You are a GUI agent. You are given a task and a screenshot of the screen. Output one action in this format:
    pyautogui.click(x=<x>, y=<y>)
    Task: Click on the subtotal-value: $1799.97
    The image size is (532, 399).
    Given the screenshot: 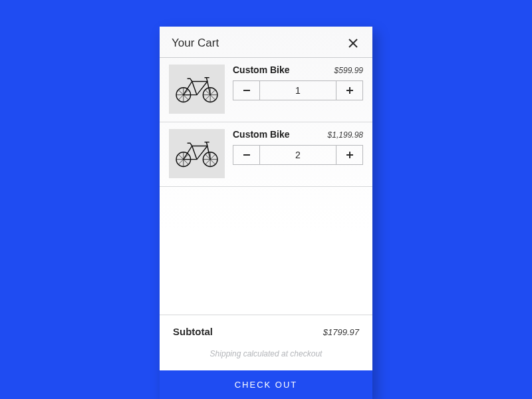 What is the action you would take?
    pyautogui.click(x=341, y=332)
    